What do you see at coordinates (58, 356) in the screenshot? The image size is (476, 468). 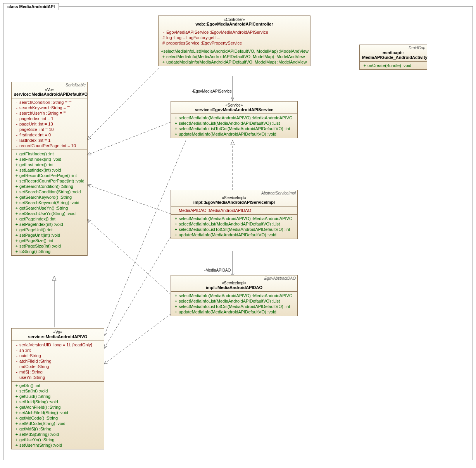 I see `member-row: -uuid :String` at bounding box center [58, 356].